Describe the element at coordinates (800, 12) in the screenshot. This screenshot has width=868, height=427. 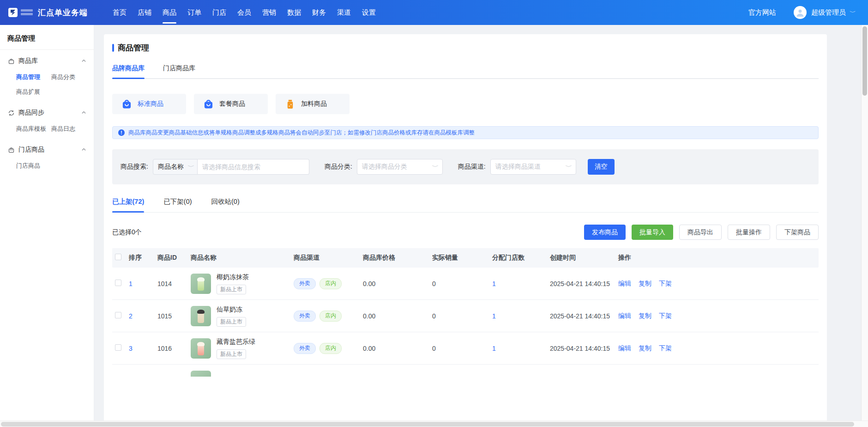
I see `avatar` at that location.